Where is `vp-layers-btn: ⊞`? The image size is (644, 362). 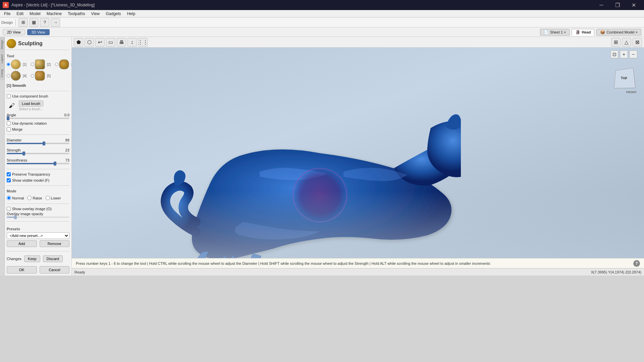
vp-layers-btn: ⊞ is located at coordinates (616, 42).